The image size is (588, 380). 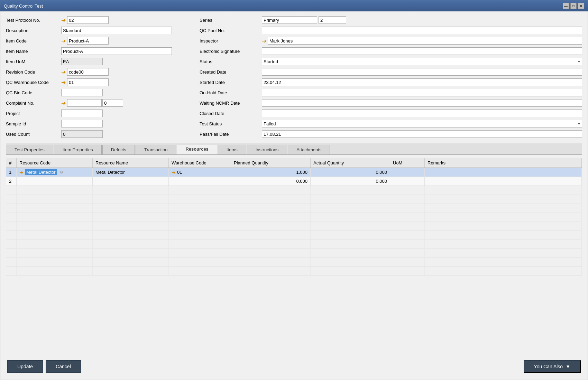 I want to click on col-resource-name: Resource Name, so click(x=131, y=163).